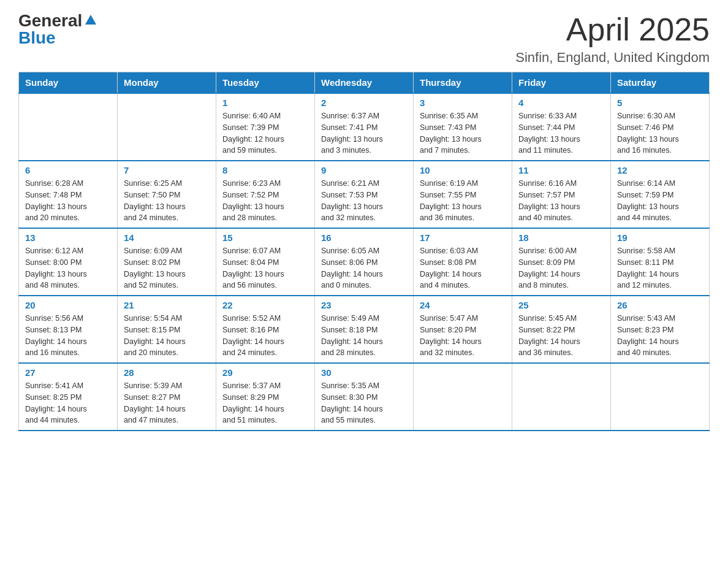  Describe the element at coordinates (68, 305) in the screenshot. I see `day-number: 20` at that location.